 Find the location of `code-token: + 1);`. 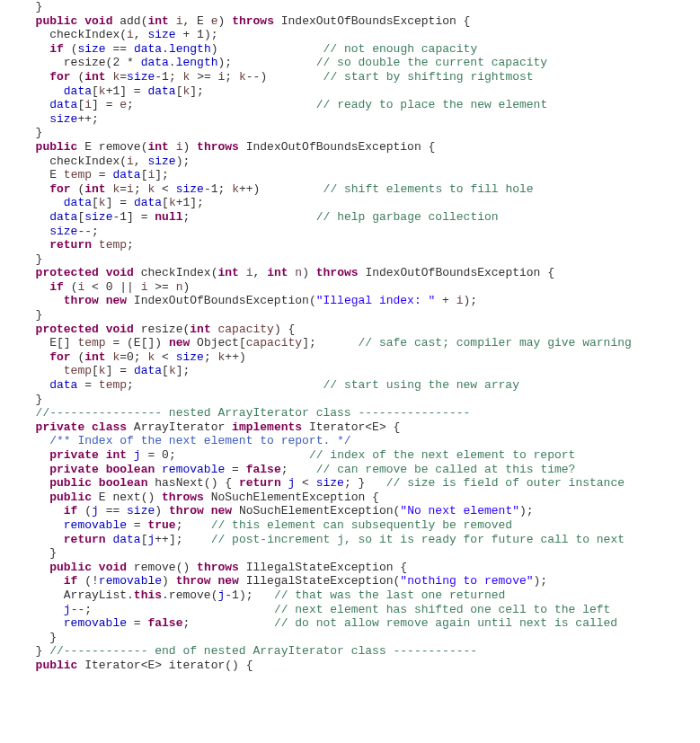

code-token: + 1); is located at coordinates (198, 34).